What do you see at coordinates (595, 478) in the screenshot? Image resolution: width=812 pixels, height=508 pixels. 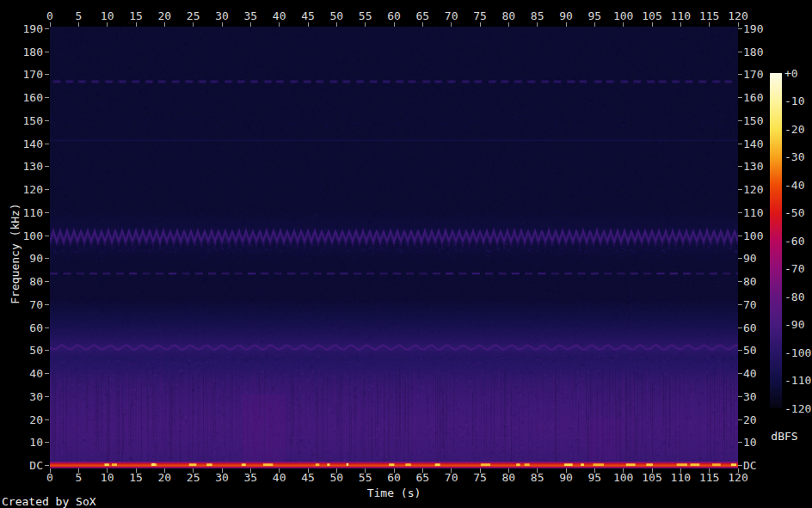 I see `x-axis-tick-label: 95` at bounding box center [595, 478].